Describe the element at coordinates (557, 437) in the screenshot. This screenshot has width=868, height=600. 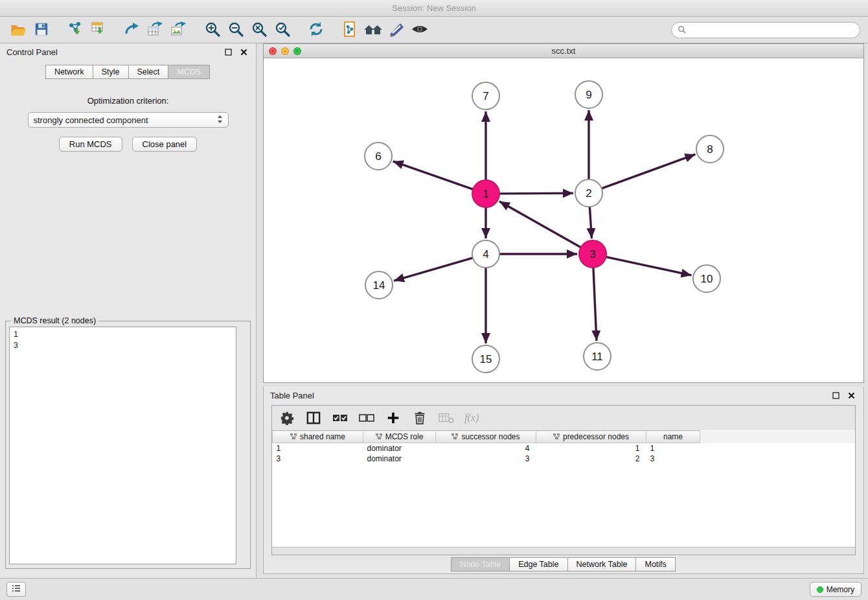
I see `column-type-icon` at that location.